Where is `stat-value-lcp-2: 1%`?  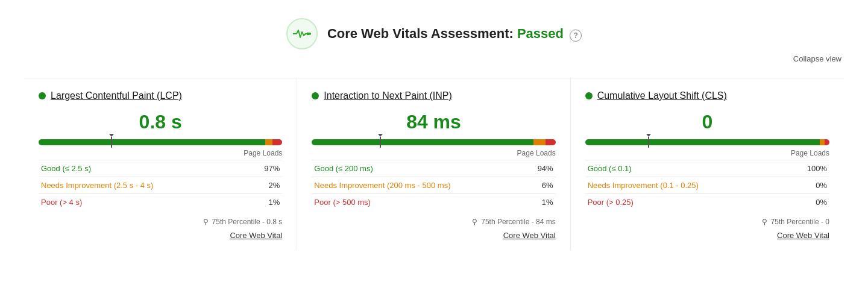
stat-value-lcp-2: 1% is located at coordinates (264, 203).